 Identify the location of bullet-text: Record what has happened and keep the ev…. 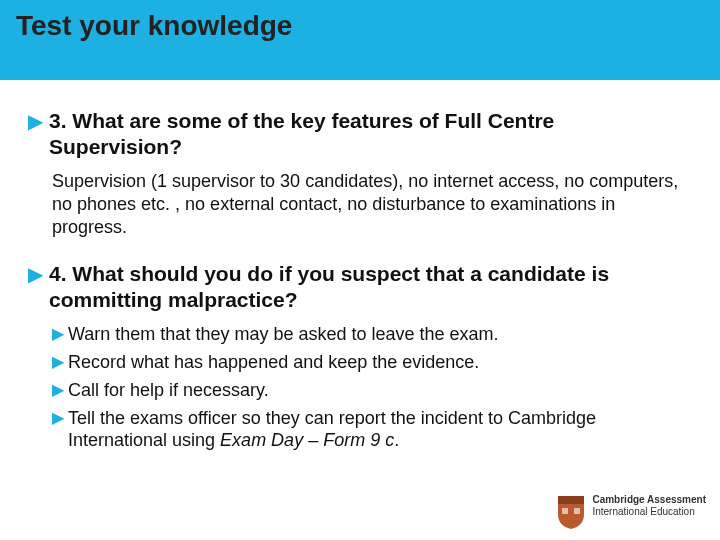
(274, 362).